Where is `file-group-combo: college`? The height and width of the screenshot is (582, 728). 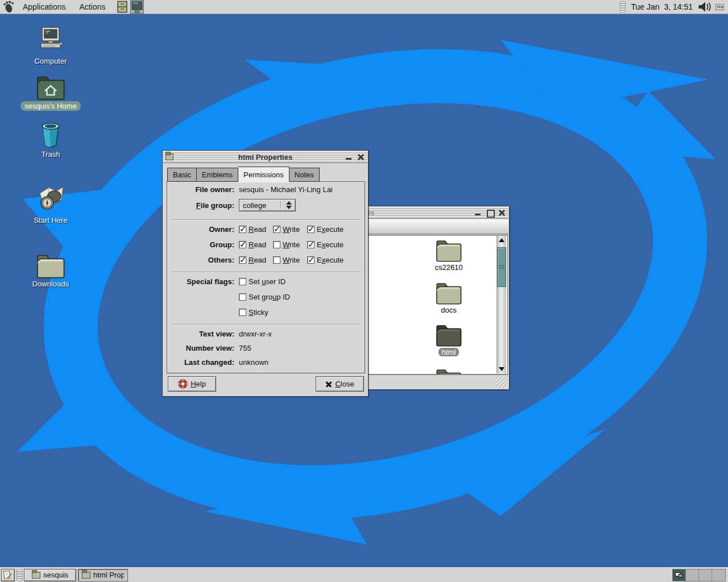
file-group-combo: college is located at coordinates (267, 205).